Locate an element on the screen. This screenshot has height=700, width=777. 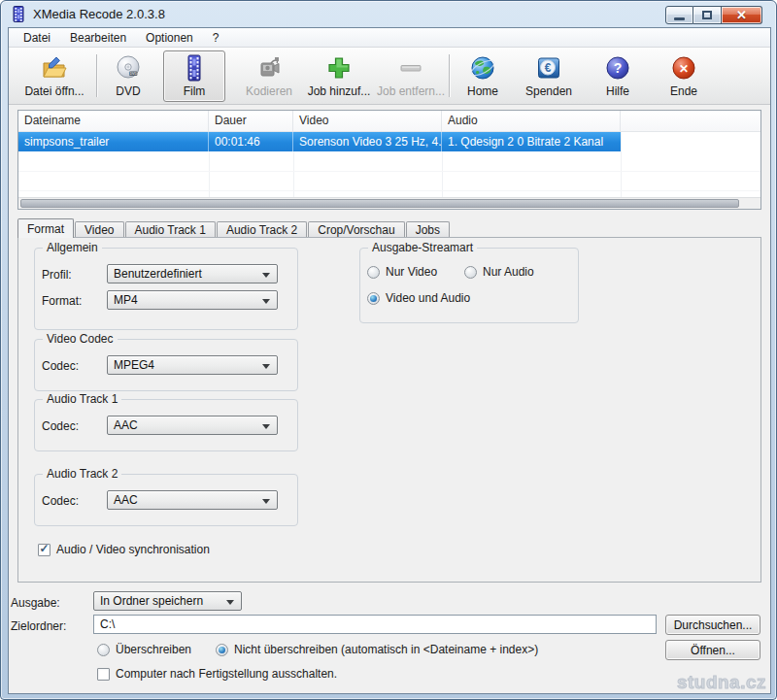
file-row-selected: simpsons_trailer 00:01:46 Sorenson Video… is located at coordinates (320, 142).